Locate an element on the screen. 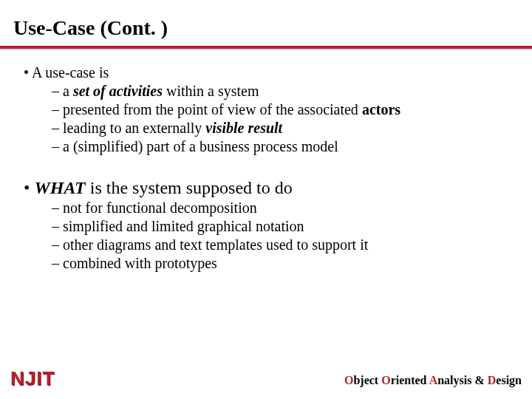  course-t4: esign is located at coordinates (508, 380).